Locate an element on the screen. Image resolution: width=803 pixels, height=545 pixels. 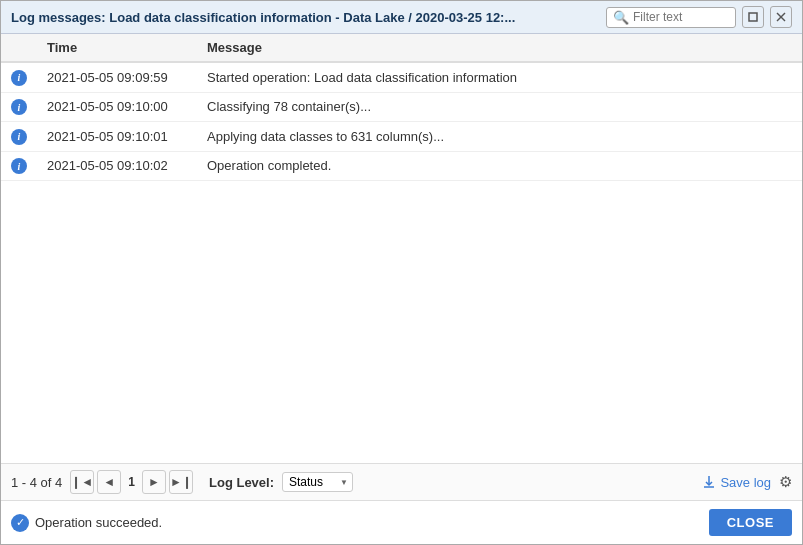
filter-input is located at coordinates (681, 17).